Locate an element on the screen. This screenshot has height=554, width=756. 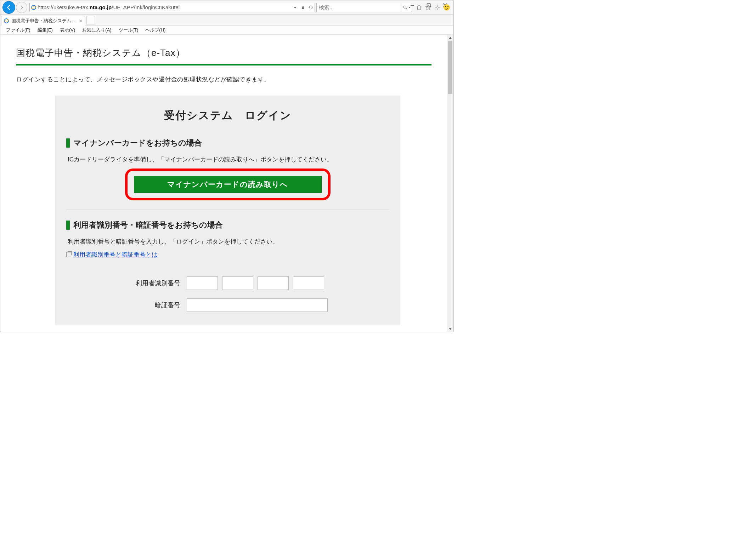
section-mynumber: マイナンバーカードをお持ちの場合 ICカードリーダライタを準備し、「マイナンバー… is located at coordinates (227, 169).